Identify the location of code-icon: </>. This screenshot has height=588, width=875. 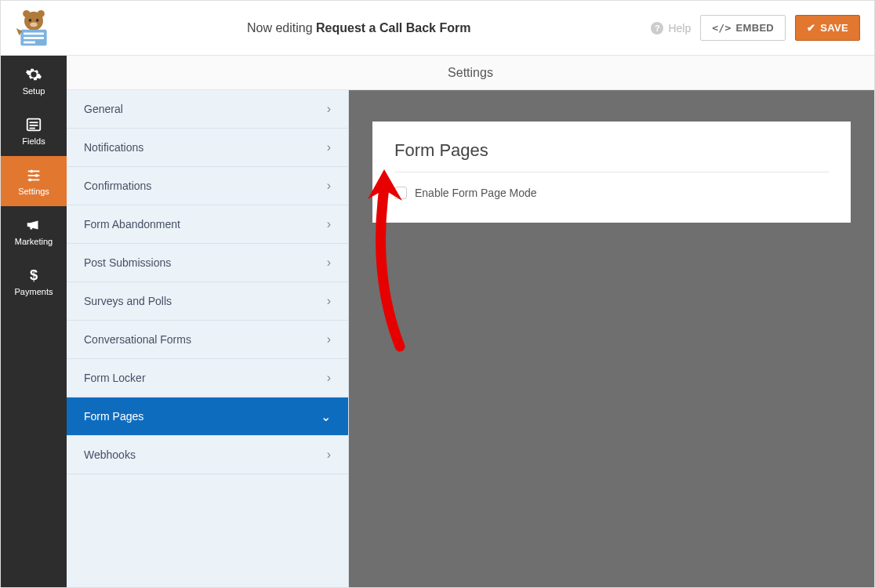
(721, 28).